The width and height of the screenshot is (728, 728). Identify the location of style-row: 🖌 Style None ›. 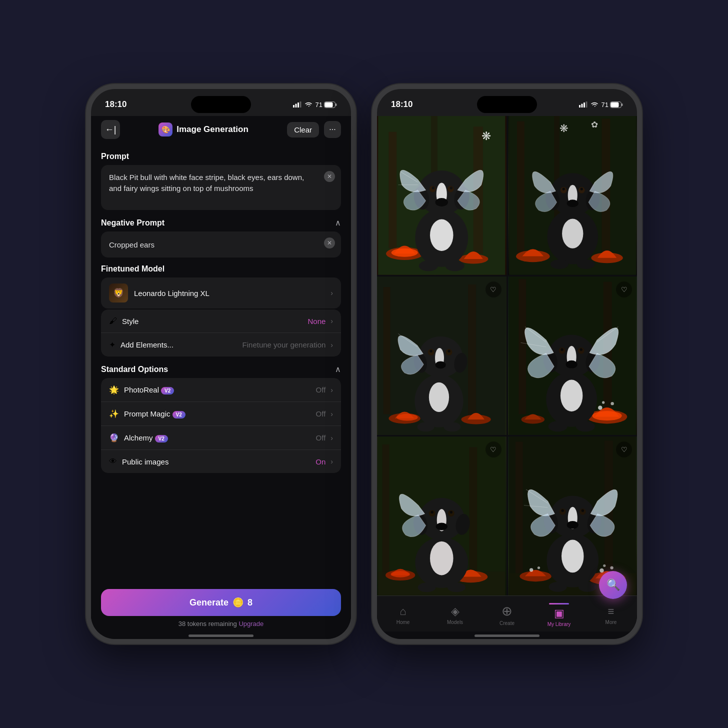
(221, 321).